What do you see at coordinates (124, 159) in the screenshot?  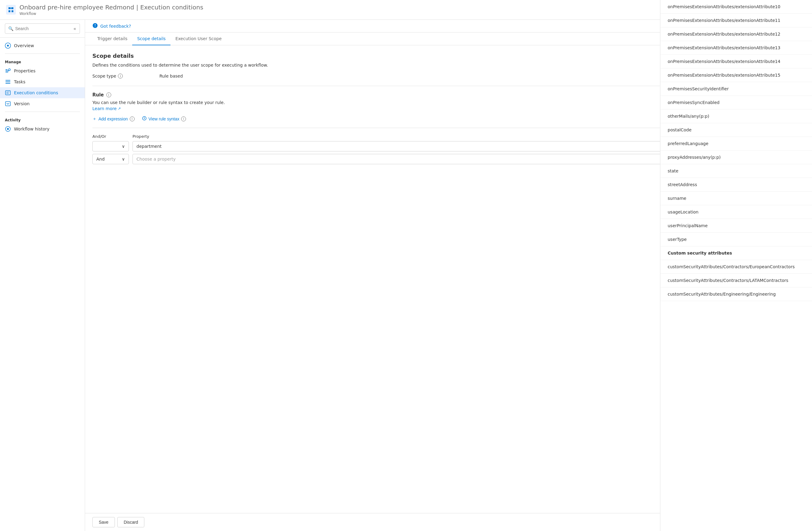 I see `andor-dropdown-2-arrow: ∨` at bounding box center [124, 159].